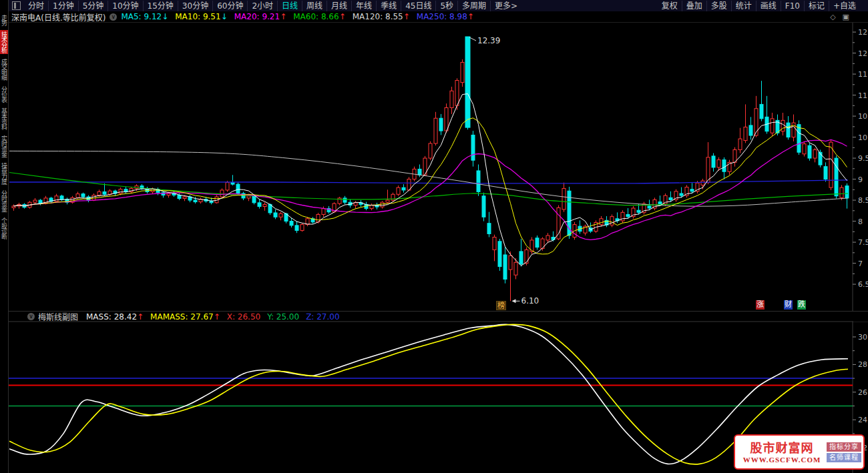 The image size is (868, 473). Describe the element at coordinates (36, 6) in the screenshot. I see `menu-item-分时: 分时` at that location.